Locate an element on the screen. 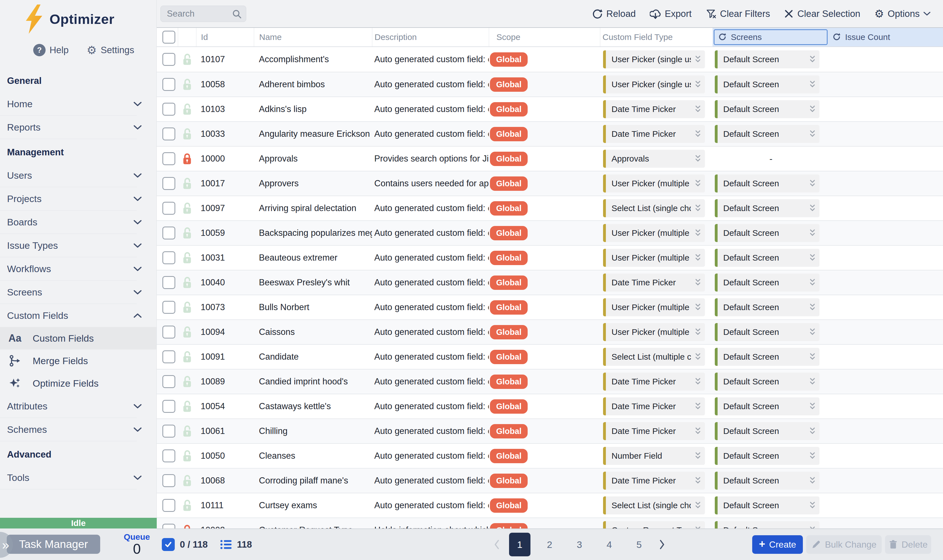 The width and height of the screenshot is (943, 560). header-custom-field-type: Custom Field Type is located at coordinates (656, 37).